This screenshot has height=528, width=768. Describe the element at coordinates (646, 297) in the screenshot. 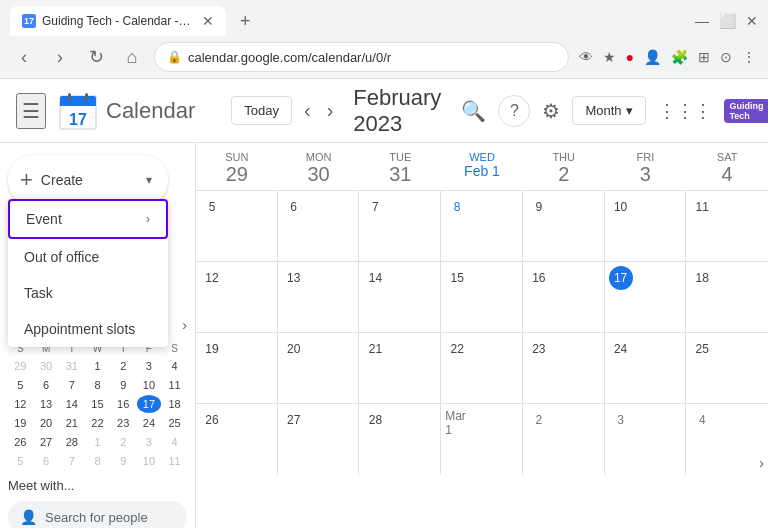

I see `calendar-cell-17: 17` at that location.